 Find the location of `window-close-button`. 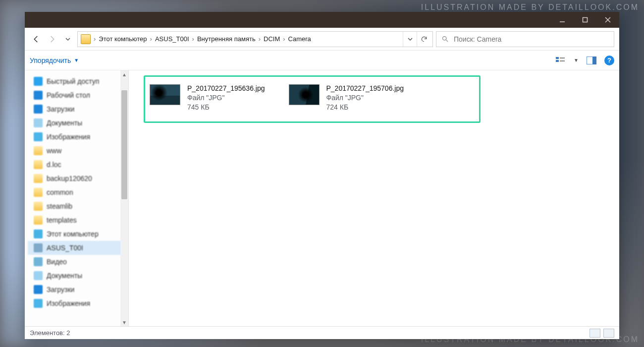

window-close-button is located at coordinates (608, 20).